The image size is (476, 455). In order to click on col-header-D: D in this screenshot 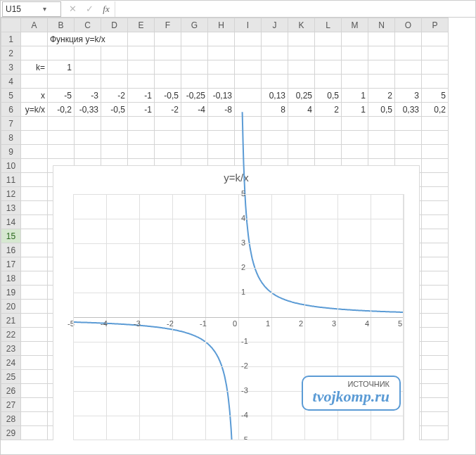, I will do `click(115, 25)`.